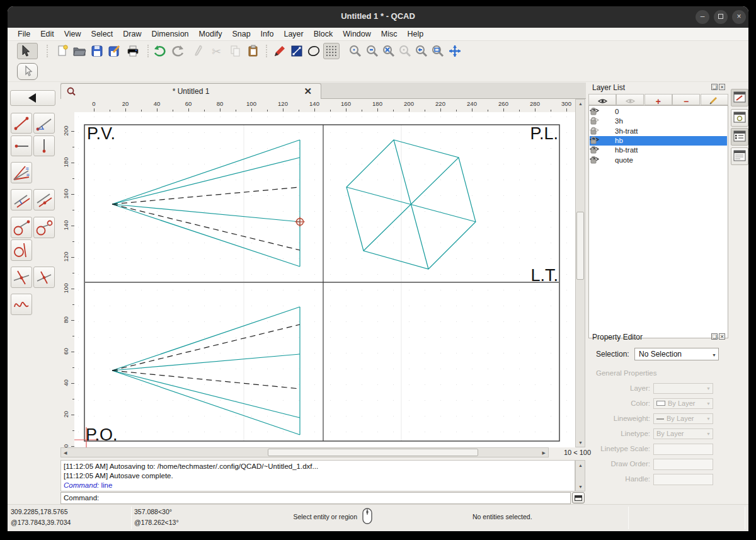  I want to click on hide-all-eye-button, so click(630, 100).